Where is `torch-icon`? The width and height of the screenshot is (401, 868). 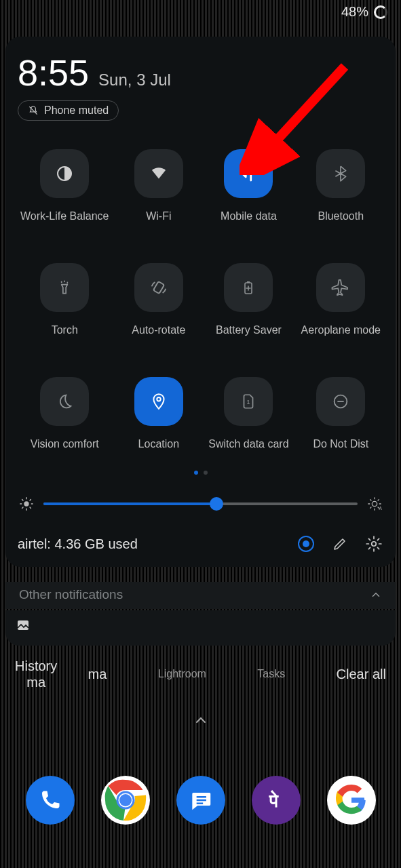 torch-icon is located at coordinates (64, 288).